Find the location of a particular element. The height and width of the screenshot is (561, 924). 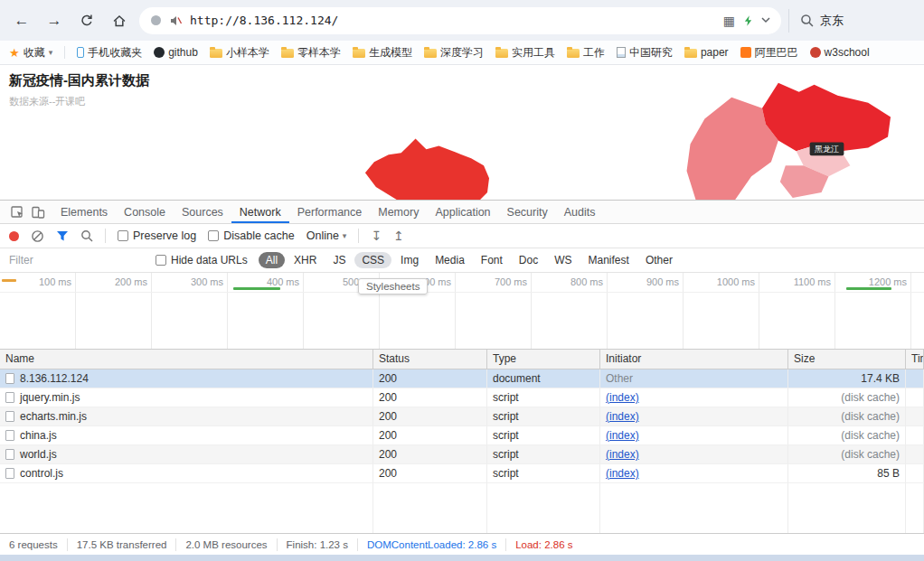

filter-pill-ws: WS is located at coordinates (562, 260).